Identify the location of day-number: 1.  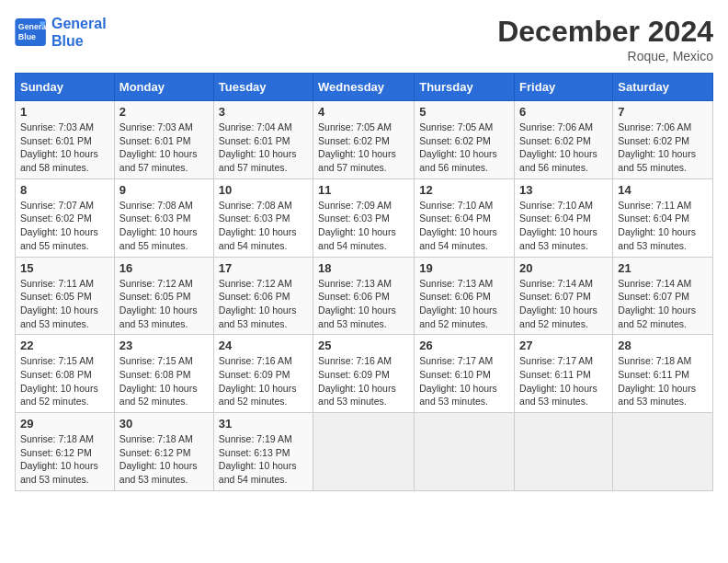
(64, 112).